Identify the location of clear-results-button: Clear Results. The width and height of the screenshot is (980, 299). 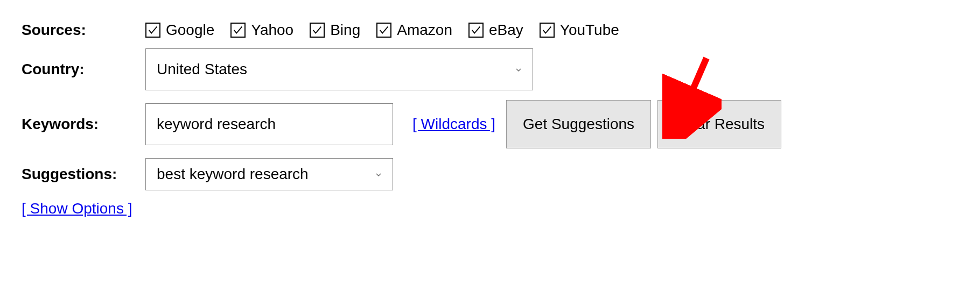
(719, 124).